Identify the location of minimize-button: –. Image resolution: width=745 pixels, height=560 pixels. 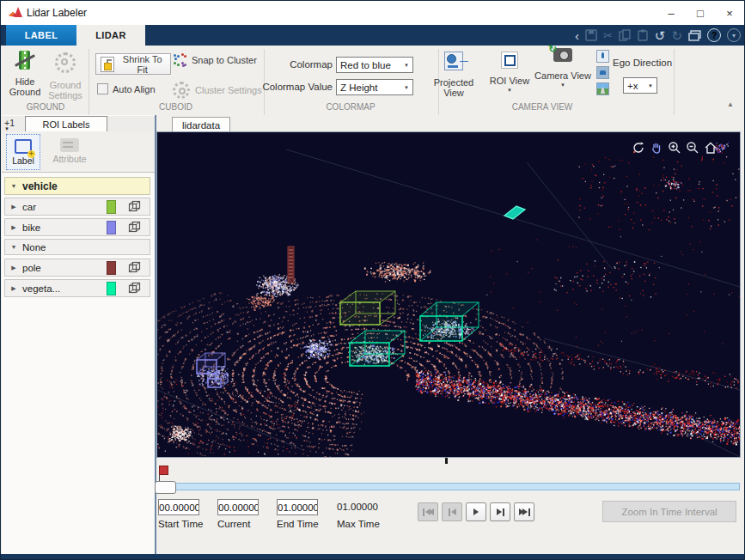
(671, 13).